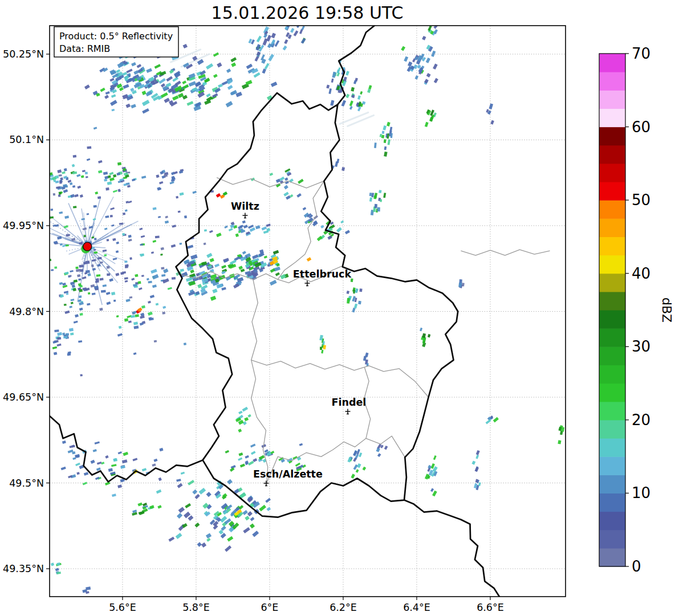  What do you see at coordinates (641, 200) in the screenshot?
I see `colorbar-tick-label: 50` at bounding box center [641, 200].